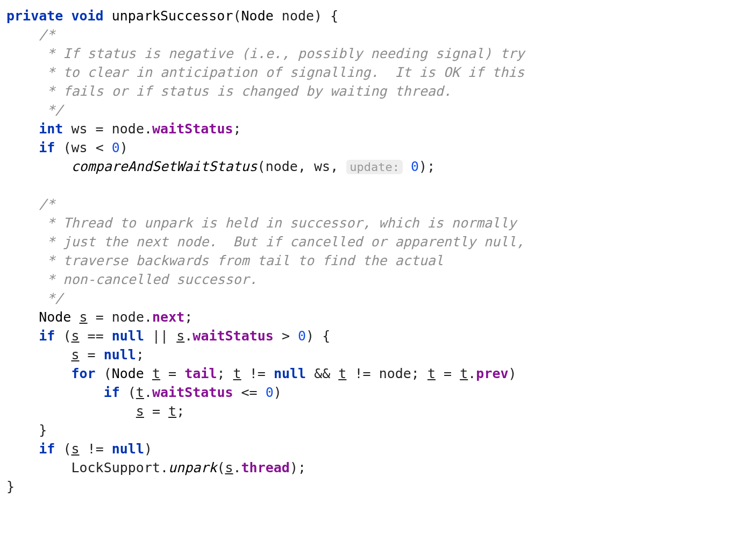 This screenshot has height=540, width=756. Describe the element at coordinates (164, 167) in the screenshot. I see `call-compareAndSetWaitStatus: compareAndSetWaitStatus` at that location.